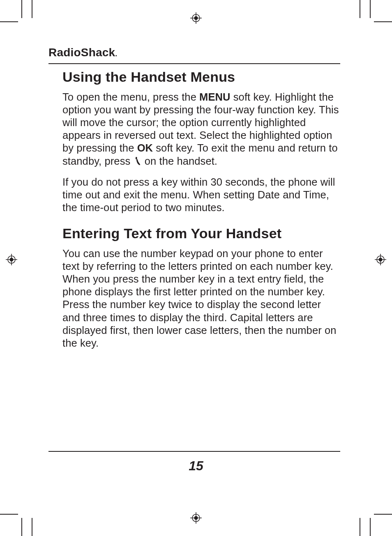 This screenshot has height=536, width=392. What do you see at coordinates (138, 162) in the screenshot?
I see `end-call-icon` at bounding box center [138, 162].